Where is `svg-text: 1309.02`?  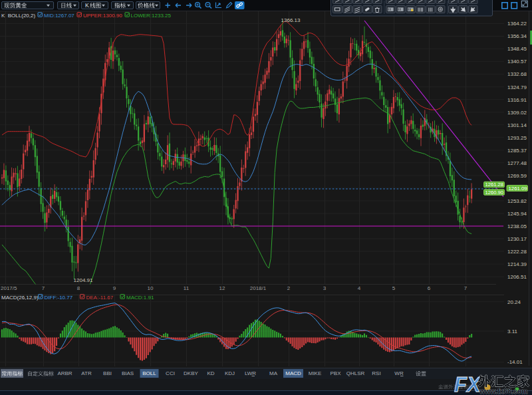
svg-text: 1309.02 is located at coordinates (517, 113).